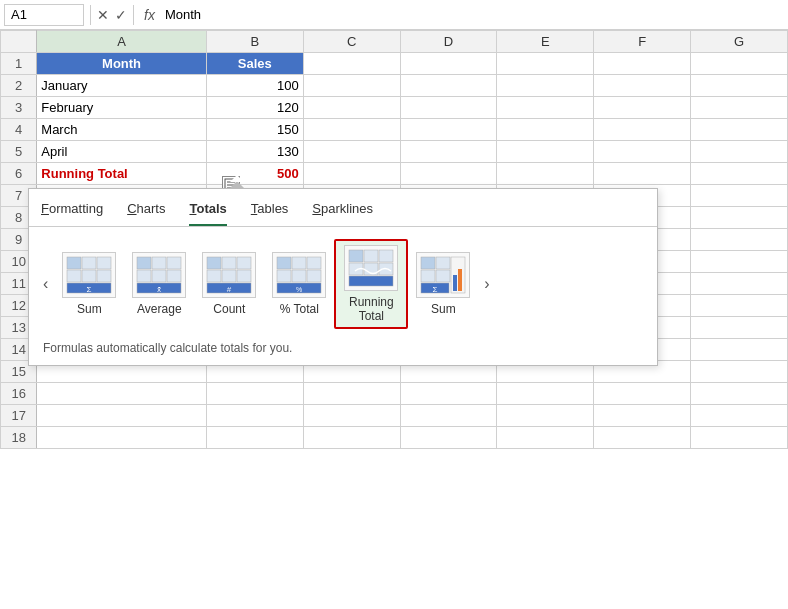 The height and width of the screenshot is (609, 788). Describe the element at coordinates (254, 42) in the screenshot. I see `col-header-b: B` at that location.